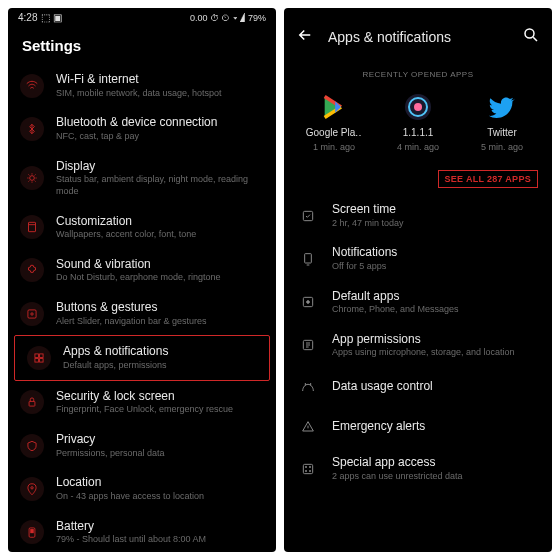  Describe the element at coordinates (418, 468) in the screenshot. I see `apps-row-special-app-access: Special app access2 apps can use unrestr…` at that location.